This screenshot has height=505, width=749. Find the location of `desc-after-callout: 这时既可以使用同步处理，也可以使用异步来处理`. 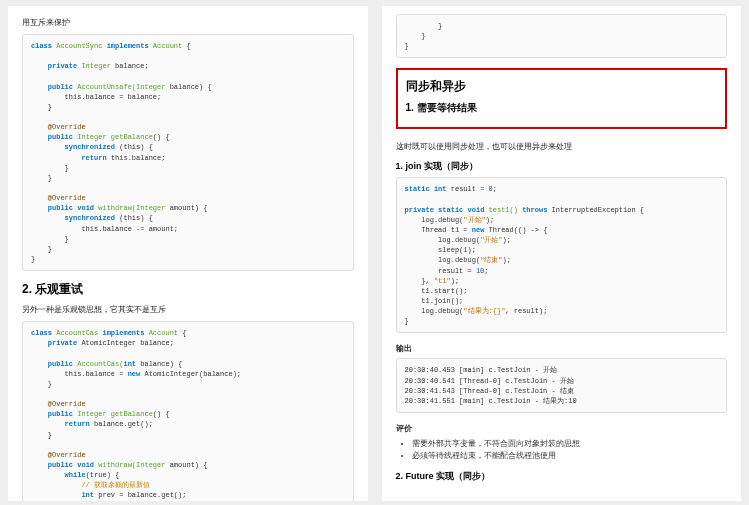

desc-after-callout: 这时既可以使用同步处理，也可以使用异步来处理 is located at coordinates (562, 146).